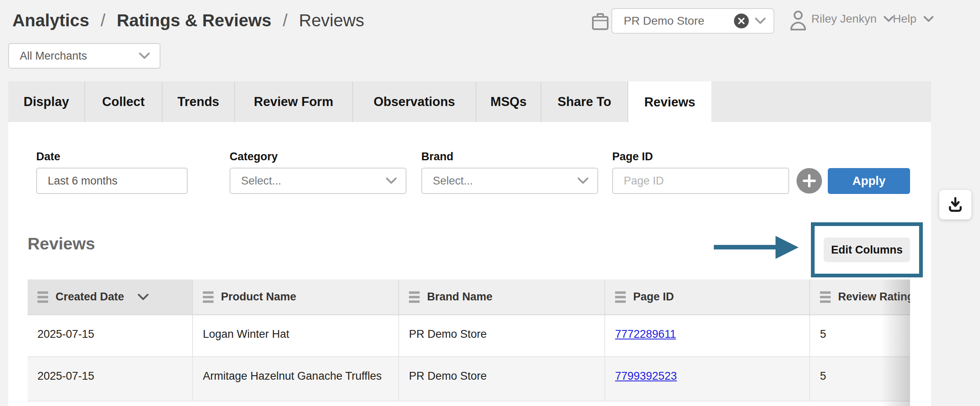 The image size is (980, 406). I want to click on breadcrumb-analytics: Analytics, so click(51, 21).